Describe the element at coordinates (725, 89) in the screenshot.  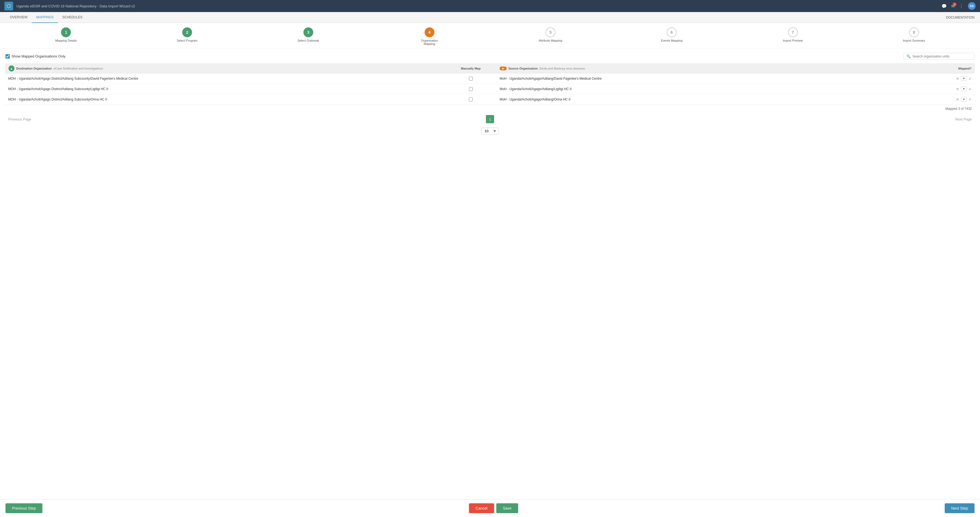
I see `row-1-src: MoH - Uganda/Acholi/Agago/Adilang/Ligili…` at that location.